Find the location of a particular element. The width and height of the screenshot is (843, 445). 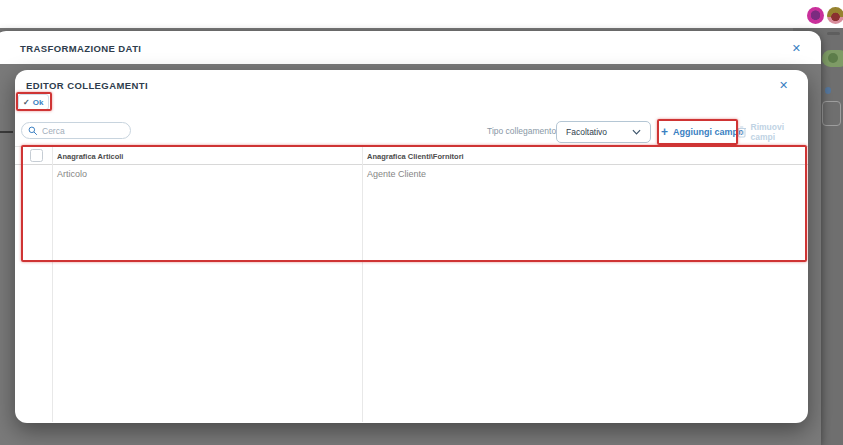

aggiungi-campo-label: Aggiungi campo is located at coordinates (708, 132).